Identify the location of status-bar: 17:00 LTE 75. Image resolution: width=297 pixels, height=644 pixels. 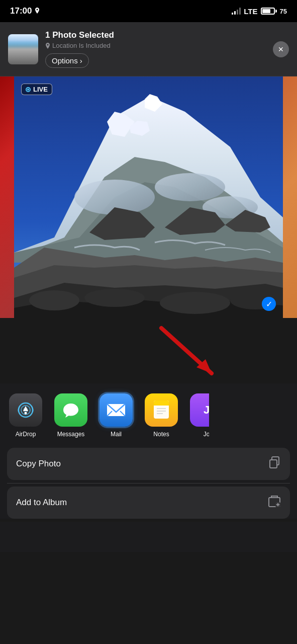
(149, 11).